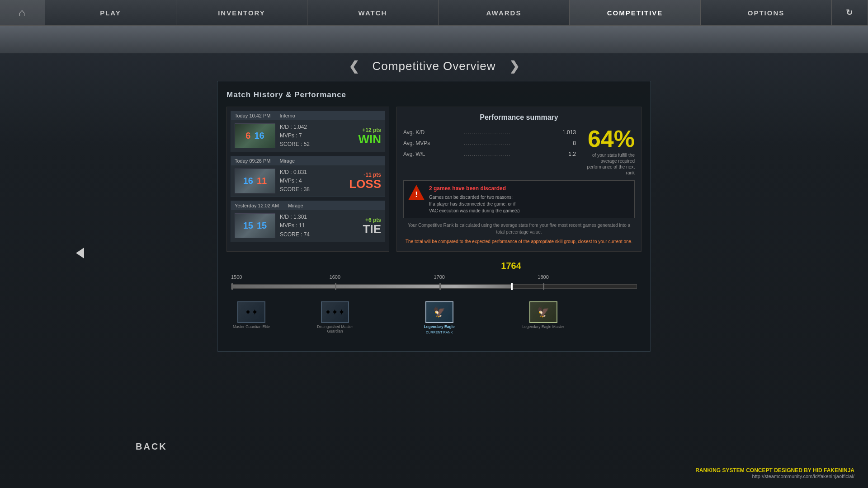 This screenshot has height=488, width=868. What do you see at coordinates (310, 235) in the screenshot?
I see `match-score: SCORE : 74` at bounding box center [310, 235].